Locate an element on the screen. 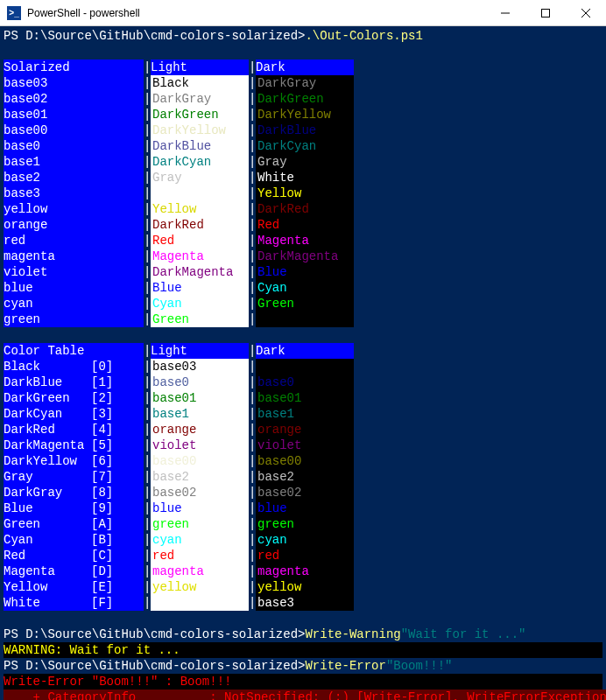  table-row: Blue[9] |blue |blue is located at coordinates (303, 508).